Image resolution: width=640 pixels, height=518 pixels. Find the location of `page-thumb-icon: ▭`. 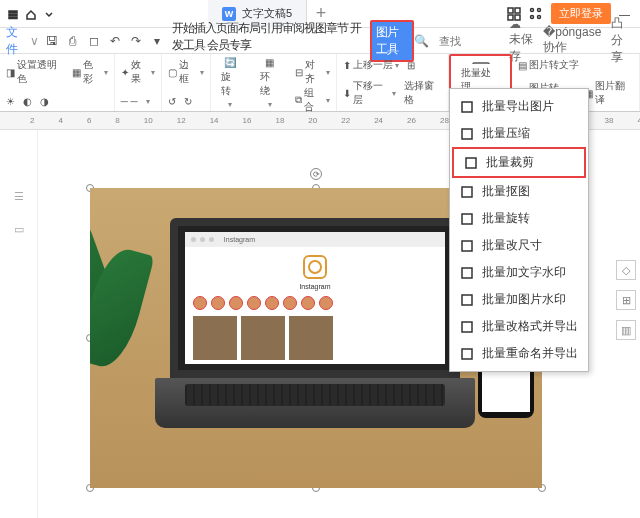

page-thumb-icon: ▭ is located at coordinates (19, 230).